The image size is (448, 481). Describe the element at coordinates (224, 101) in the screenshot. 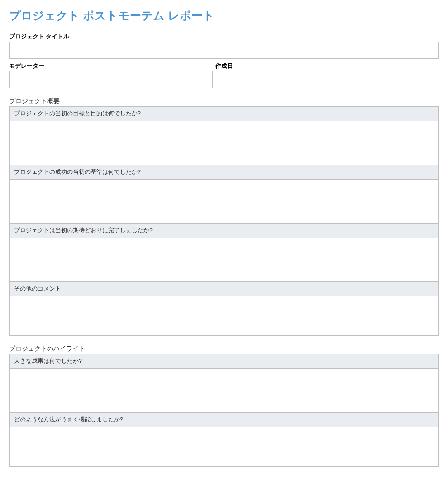

I see `section-heading: プロジェクト概要` at that location.